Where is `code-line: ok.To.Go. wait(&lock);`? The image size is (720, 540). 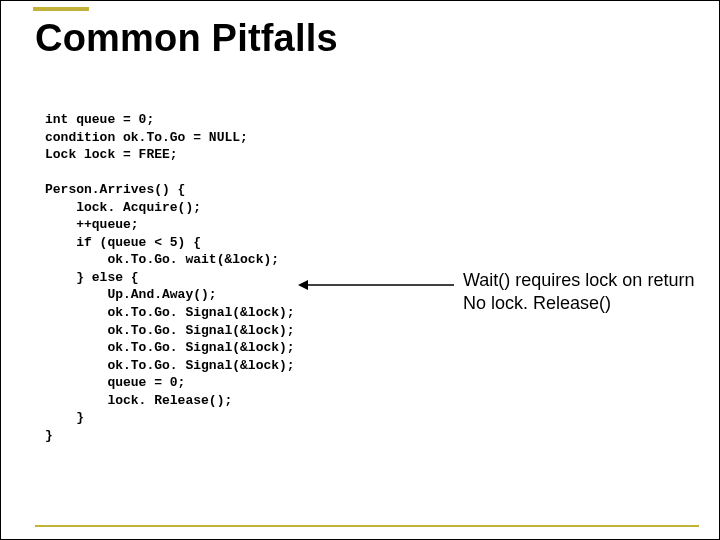 code-line: ok.To.Go. wait(&lock); is located at coordinates (162, 260).